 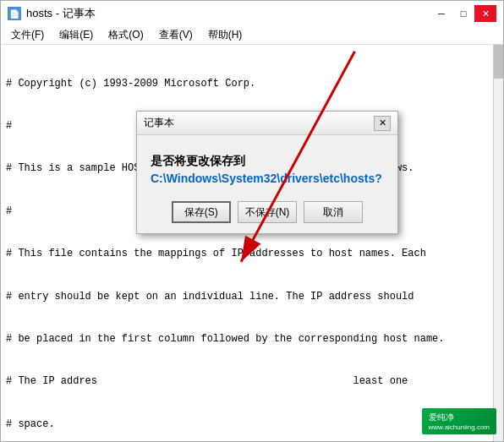 I want to click on dialog-buttons: 保存(S) 不保存(N) 取消, so click(x=267, y=212).